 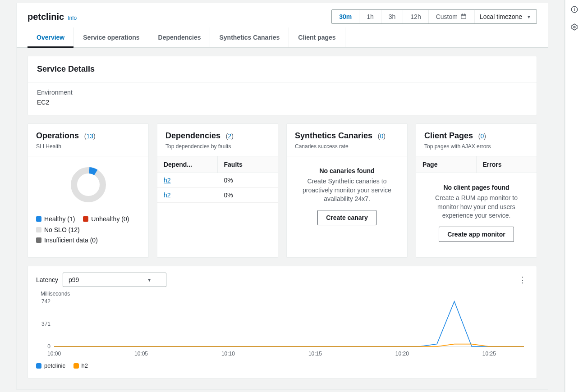 I want to click on latency-label: Latency, so click(x=47, y=280).